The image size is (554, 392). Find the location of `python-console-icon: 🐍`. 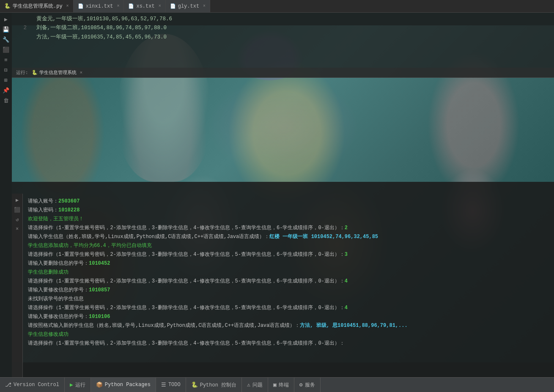

python-console-icon: 🐍 is located at coordinates (195, 385).